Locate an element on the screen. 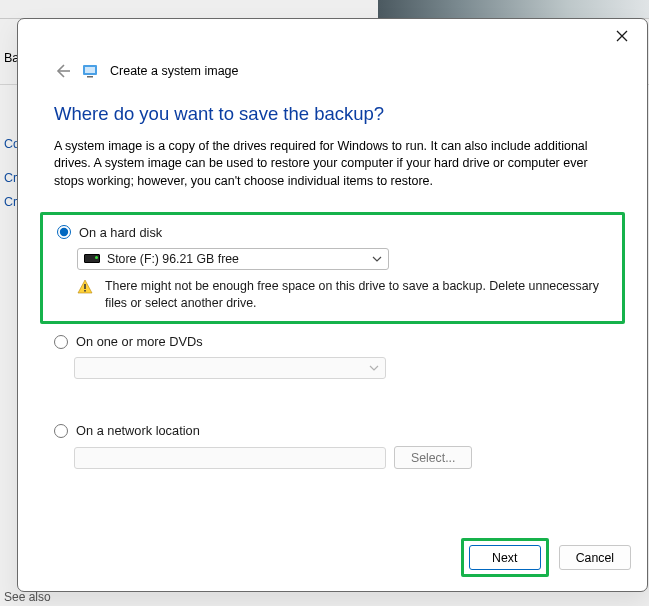  highlight-box-next: Next is located at coordinates (505, 558).